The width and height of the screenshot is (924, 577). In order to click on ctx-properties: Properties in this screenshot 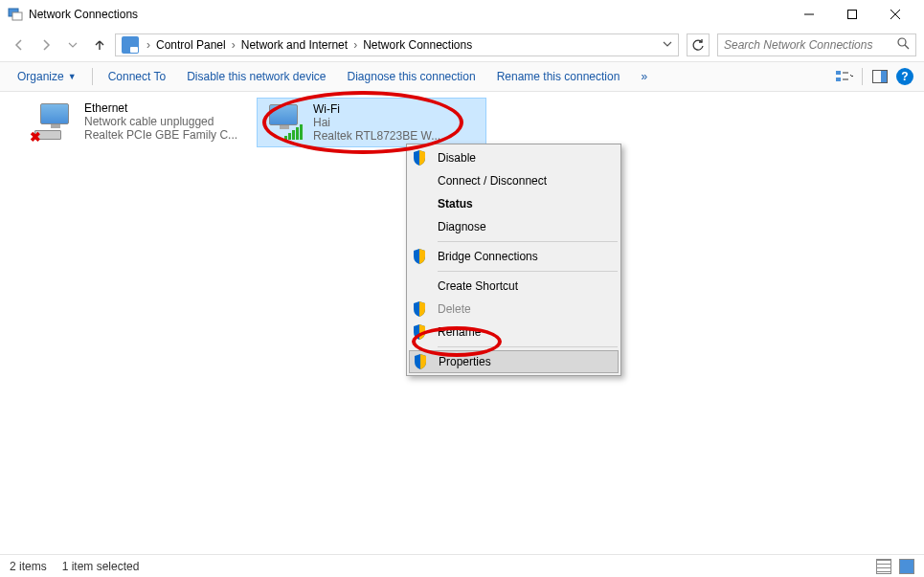, I will do `click(513, 362)`.